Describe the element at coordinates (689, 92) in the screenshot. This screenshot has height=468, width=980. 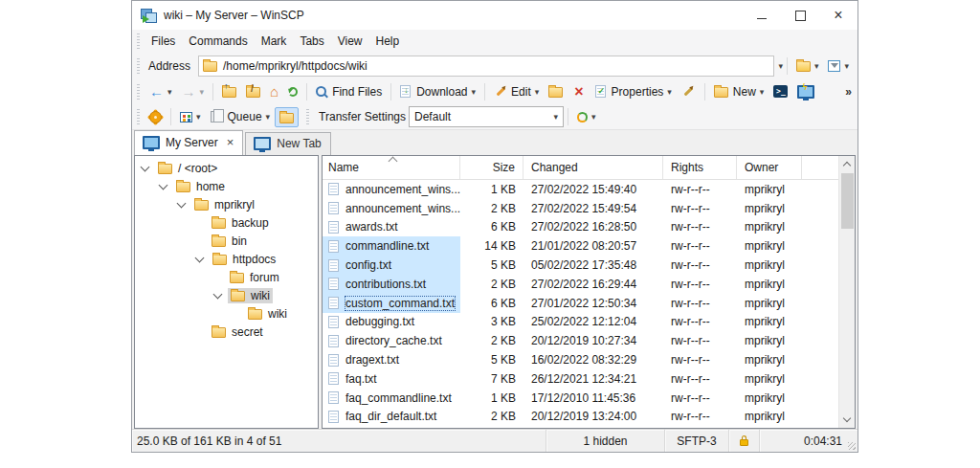
I see `custom-commands-button` at that location.